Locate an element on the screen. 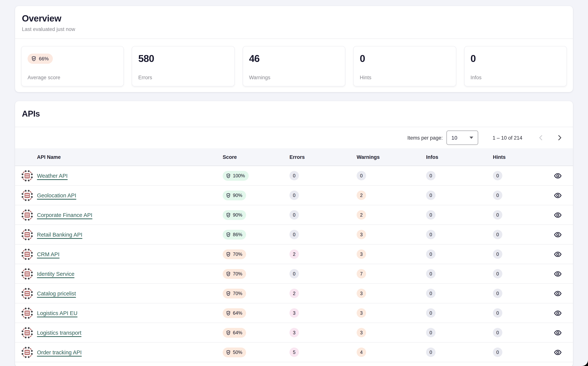 The height and width of the screenshot is (366, 588). items-per-page-label: Items per page: is located at coordinates (425, 138).